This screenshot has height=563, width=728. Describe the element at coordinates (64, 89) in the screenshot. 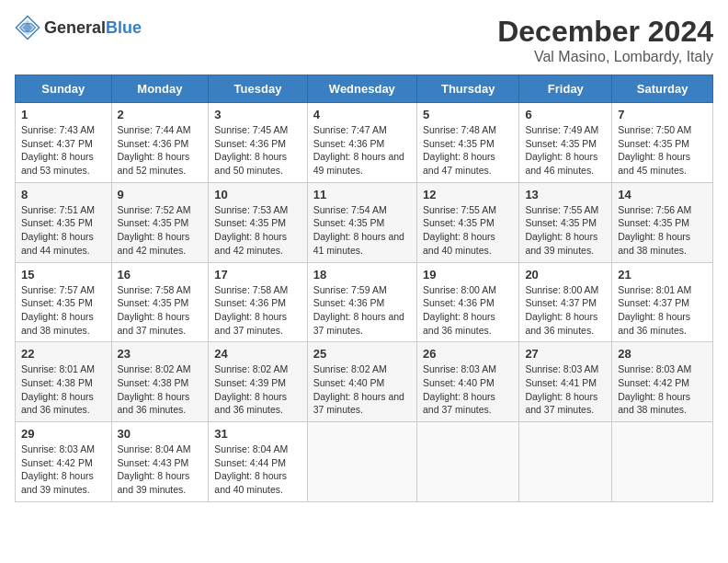

I see `col-sunday: Sunday` at that location.